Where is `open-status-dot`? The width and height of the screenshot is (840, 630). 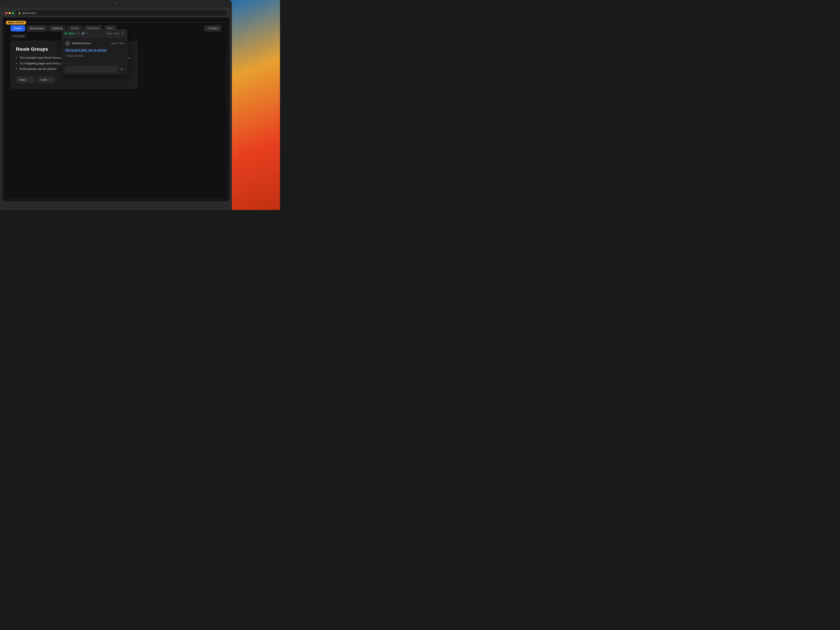
open-status-dot is located at coordinates (66, 33).